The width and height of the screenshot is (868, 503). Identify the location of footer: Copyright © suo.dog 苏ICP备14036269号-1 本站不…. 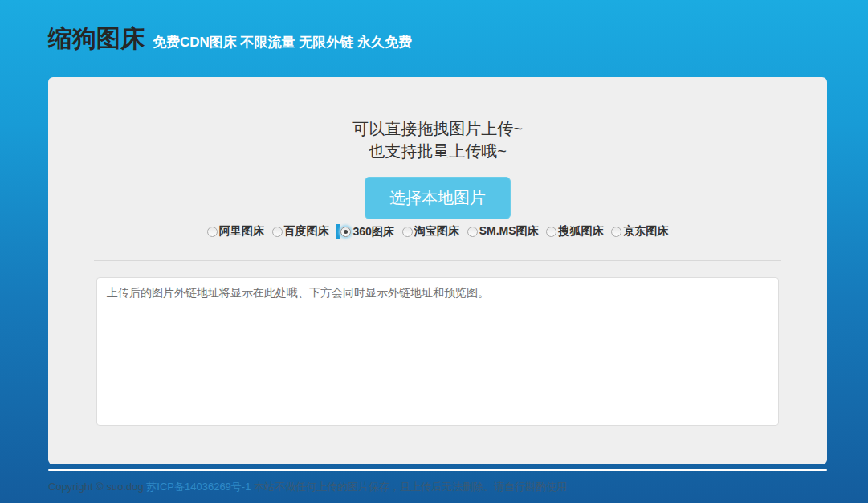
(458, 487).